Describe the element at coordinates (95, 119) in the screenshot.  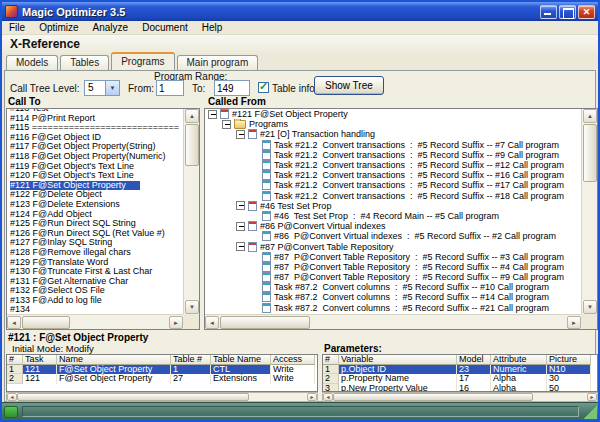
I see `call-to-item: #114 P@Print Report` at that location.